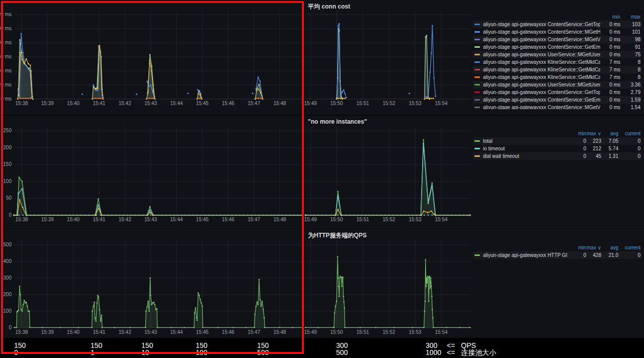 This screenshot has width=644, height=358. What do you see at coordinates (388, 282) in the screenshot?
I see `http-qps-right-plot: 15:4915:5015:5115:5215:5315:54` at bounding box center [388, 282].